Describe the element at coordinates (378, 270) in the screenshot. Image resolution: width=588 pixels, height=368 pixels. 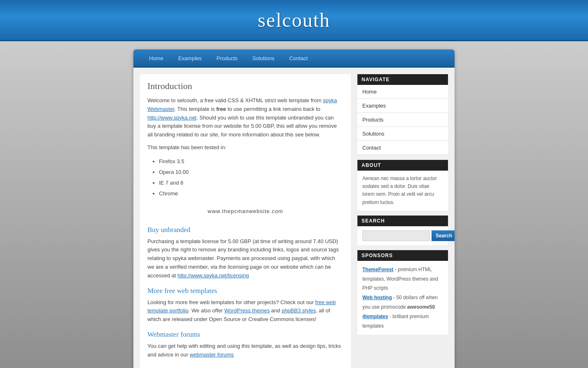
I see `themeforest-link: ThemeForest` at that location.